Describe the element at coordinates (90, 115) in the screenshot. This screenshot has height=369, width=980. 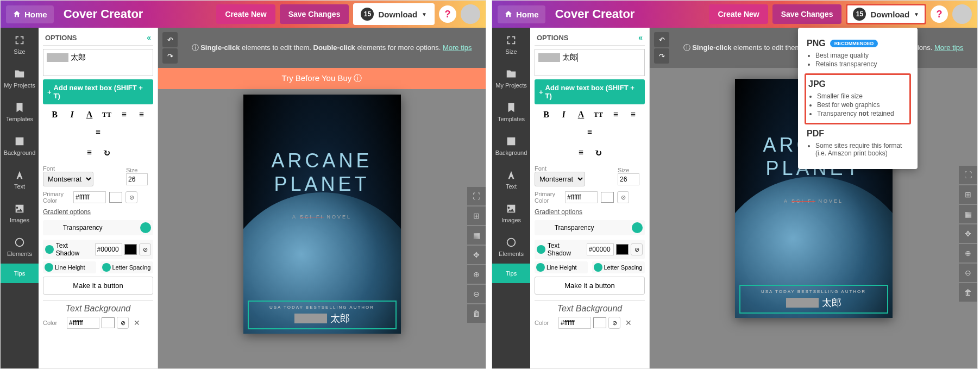
I see `underline-button: A` at that location.